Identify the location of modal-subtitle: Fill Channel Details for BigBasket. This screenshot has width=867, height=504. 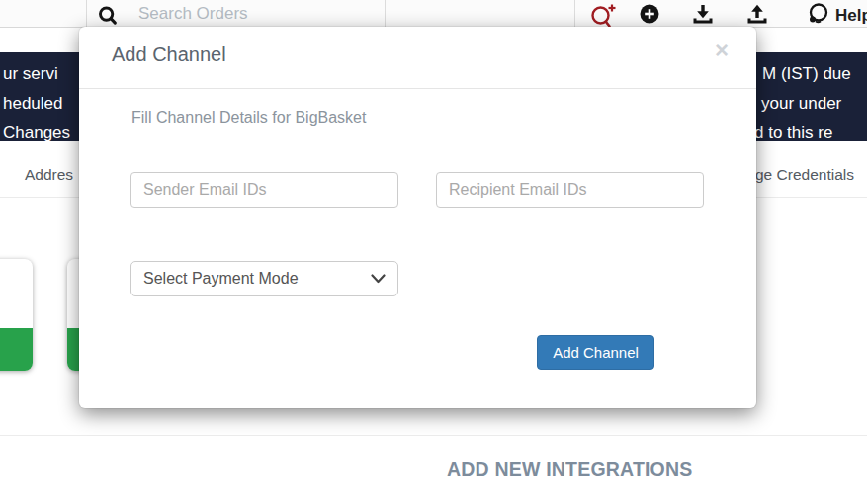
(249, 118).